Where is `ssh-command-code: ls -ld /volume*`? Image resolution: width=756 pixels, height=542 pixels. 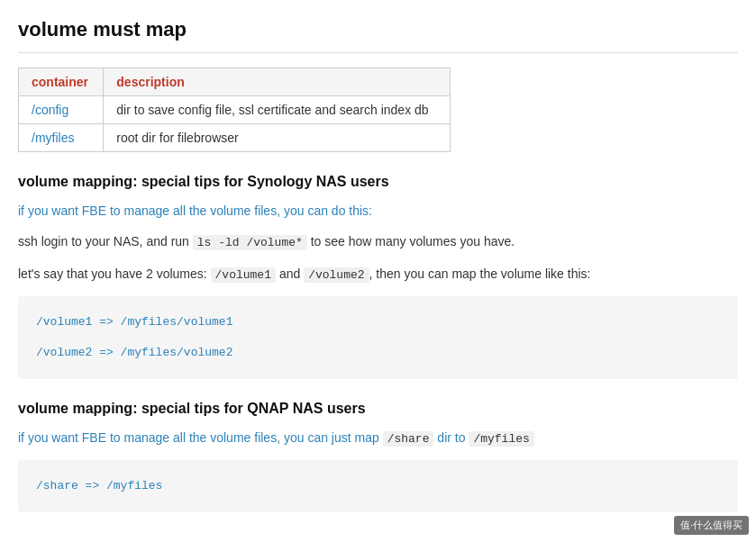
ssh-command-code: ls -ld /volume* is located at coordinates (250, 243).